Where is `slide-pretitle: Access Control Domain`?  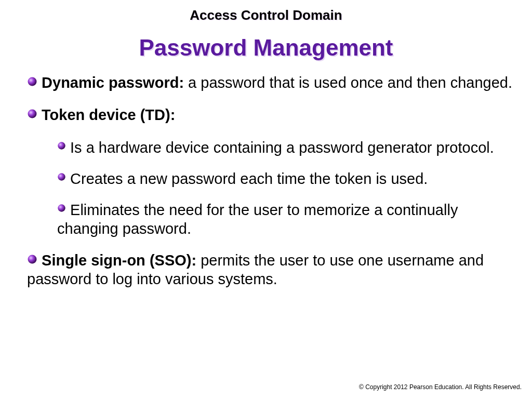
slide-pretitle: Access Control Domain is located at coordinates (266, 11).